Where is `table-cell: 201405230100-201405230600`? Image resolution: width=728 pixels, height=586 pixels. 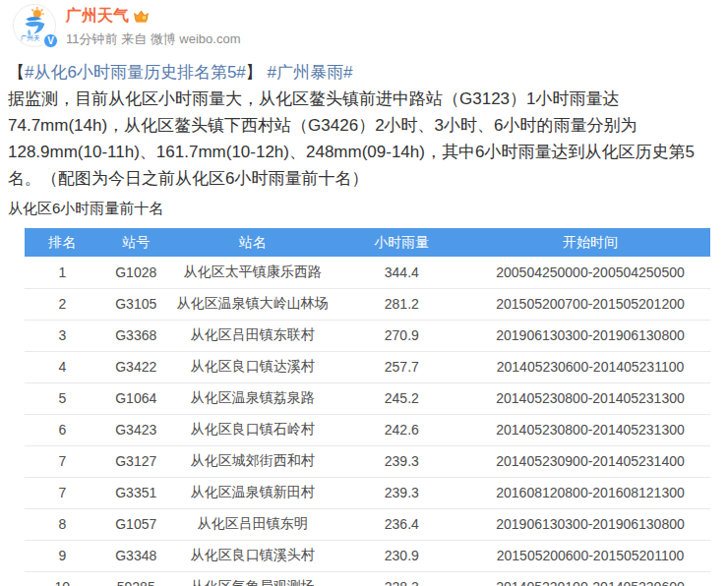 table-cell: 201405230100-201405230600 is located at coordinates (590, 578).